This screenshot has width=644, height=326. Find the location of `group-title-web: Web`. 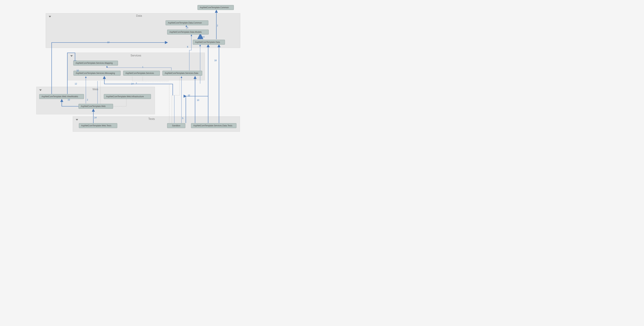

group-title-web: Web is located at coordinates (96, 89).